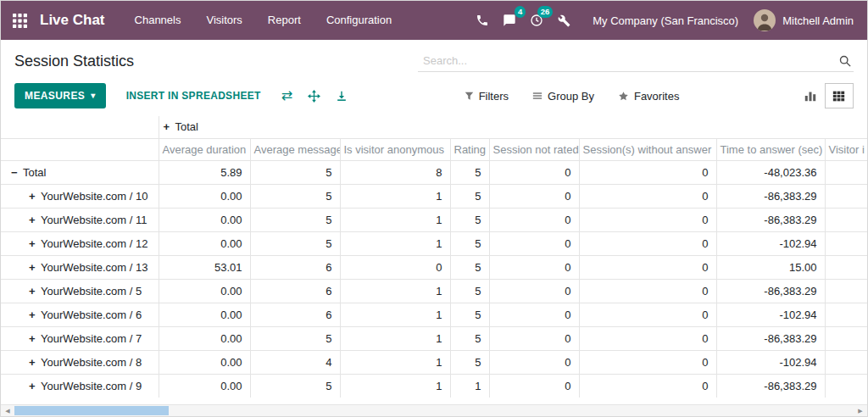 This screenshot has height=417, width=868. I want to click on pivot-row-header: +YourWebsite.com / 5, so click(80, 291).